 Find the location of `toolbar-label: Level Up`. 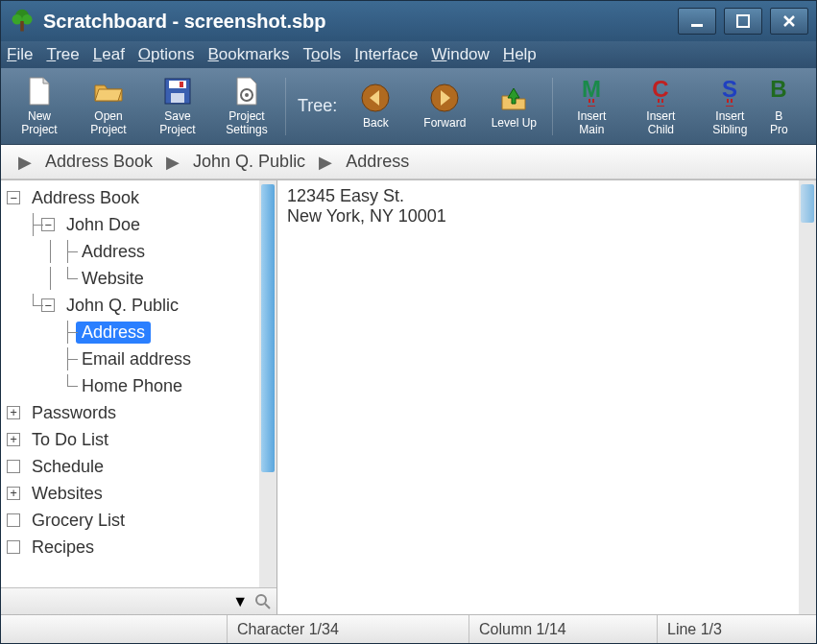

toolbar-label: Level Up is located at coordinates (515, 123).